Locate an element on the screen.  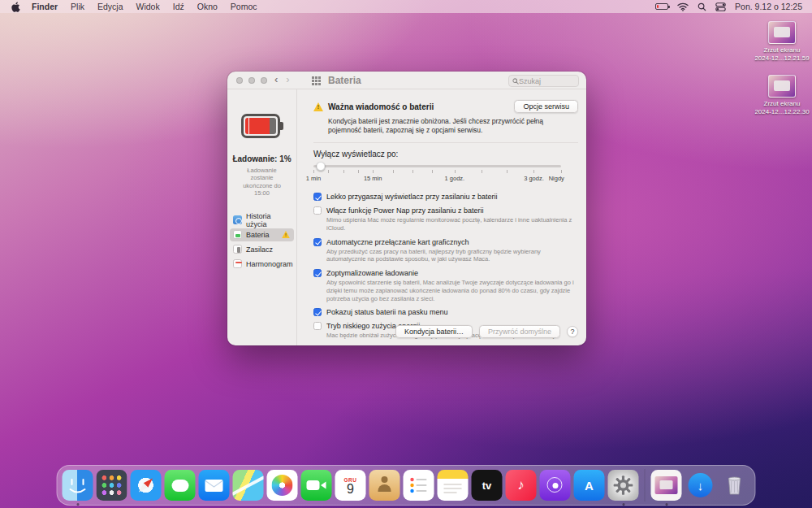
checkbox-power-nap is located at coordinates (317, 211).